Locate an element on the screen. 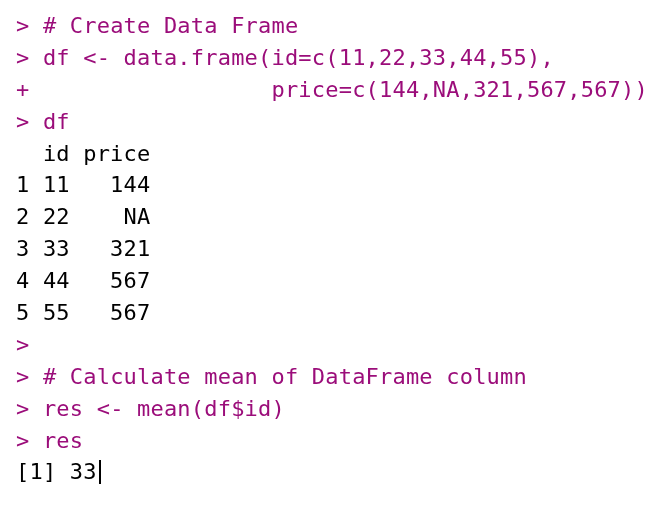 This screenshot has width=670, height=514. input-line: > res is located at coordinates (50, 440).